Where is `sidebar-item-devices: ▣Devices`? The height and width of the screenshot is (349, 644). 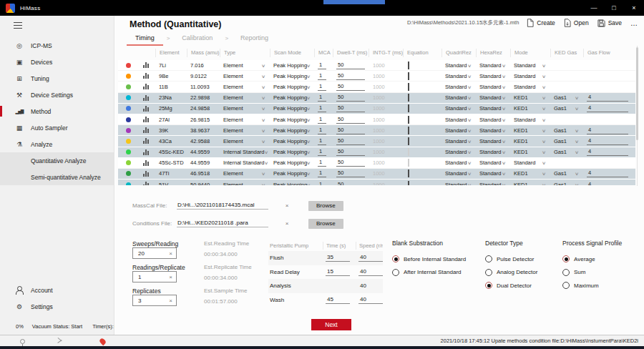 sidebar-item-devices: ▣Devices is located at coordinates (57, 62).